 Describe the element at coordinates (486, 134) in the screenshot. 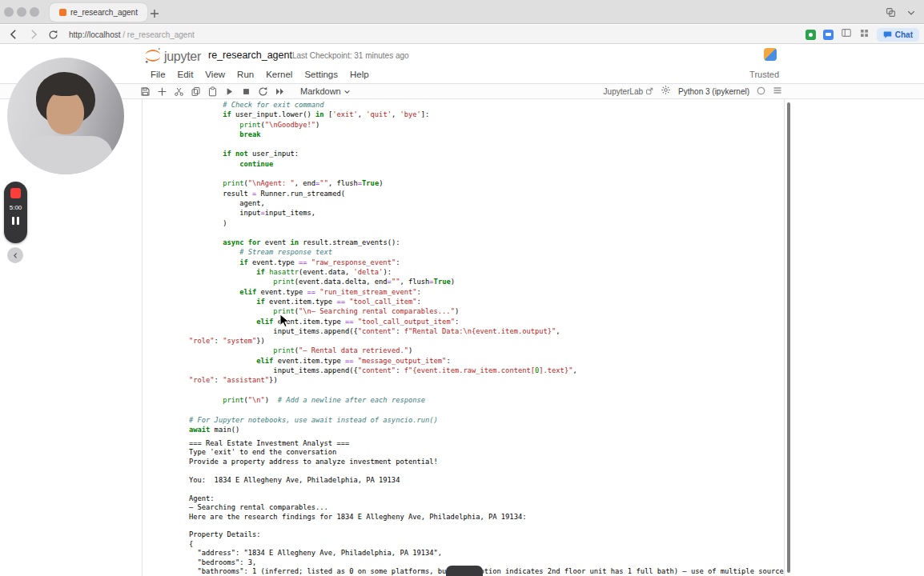

I see `code-line: break` at that location.